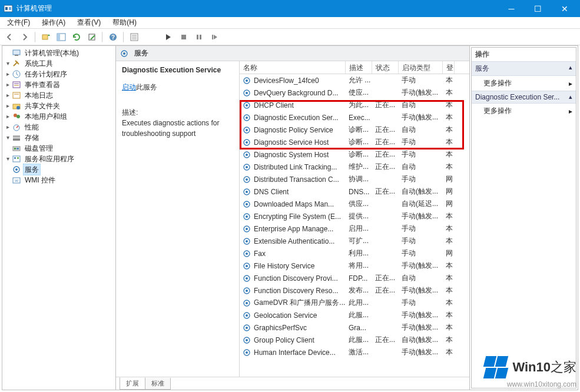  Describe the element at coordinates (354, 192) in the screenshot. I see `service-row: DNS ClientDNS...正在...自动(触发...网` at that location.